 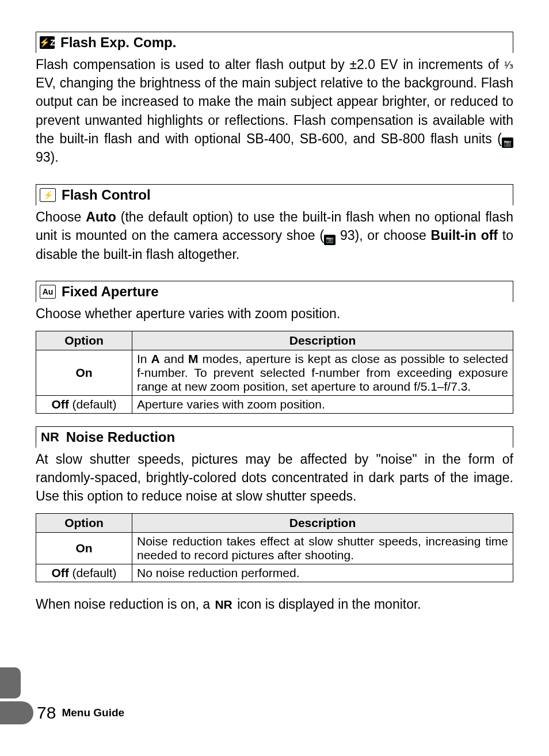 I want to click on flash-z-icon: ⚡Z, so click(x=47, y=43).